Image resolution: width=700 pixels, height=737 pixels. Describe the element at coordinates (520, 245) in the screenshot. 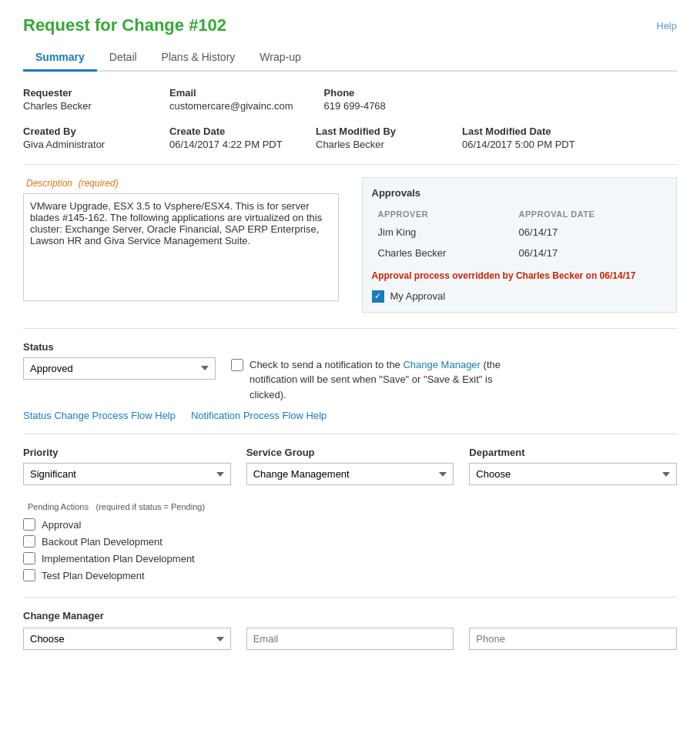

I see `approvals-panel: Approvals APPROVER APPROVAL DATE Jim Kin…` at that location.